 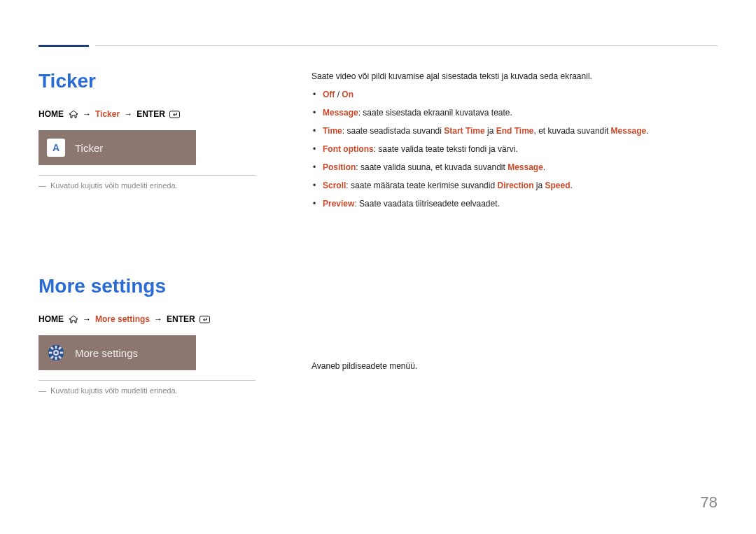 What do you see at coordinates (56, 148) in the screenshot?
I see `tile-icon-letter: A` at bounding box center [56, 148].